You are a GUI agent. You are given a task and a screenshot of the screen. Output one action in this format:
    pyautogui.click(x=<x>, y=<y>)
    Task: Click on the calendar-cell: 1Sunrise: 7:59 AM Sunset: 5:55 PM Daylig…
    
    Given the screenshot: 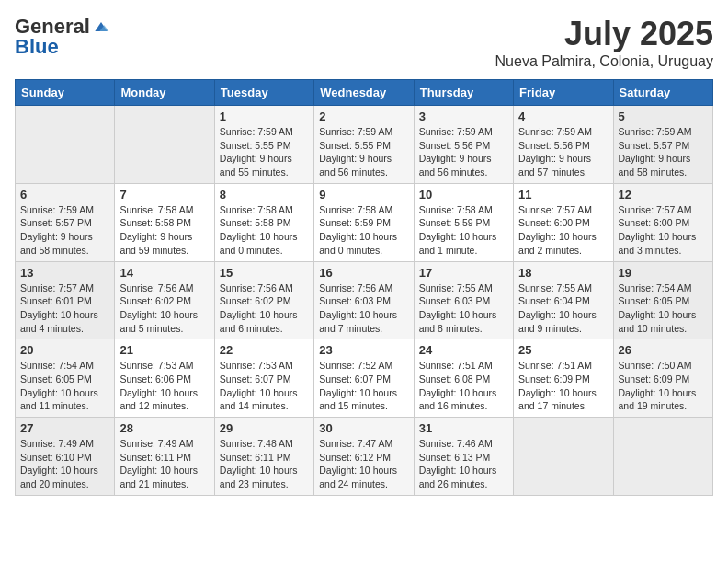 What is the action you would take?
    pyautogui.click(x=264, y=145)
    